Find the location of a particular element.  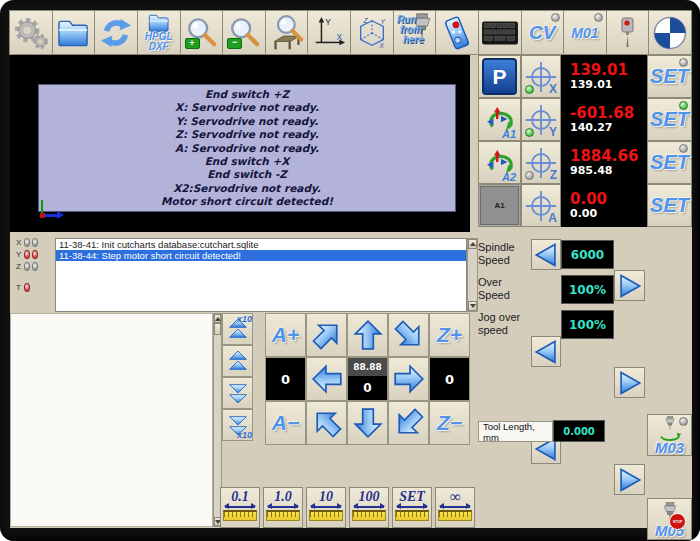

jog-left-button is located at coordinates (326, 379).